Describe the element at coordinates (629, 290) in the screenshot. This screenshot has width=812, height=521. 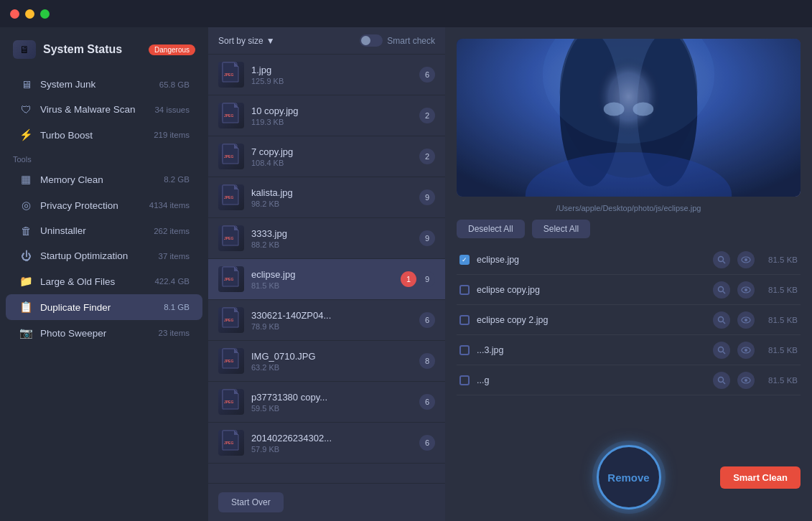
I see `duplicate-item: eclipse copy.jpg81.5 KB` at that location.